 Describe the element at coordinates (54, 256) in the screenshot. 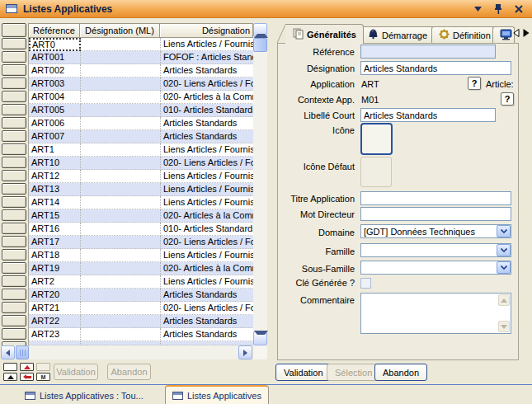

I see `cell-ref: ART18` at that location.